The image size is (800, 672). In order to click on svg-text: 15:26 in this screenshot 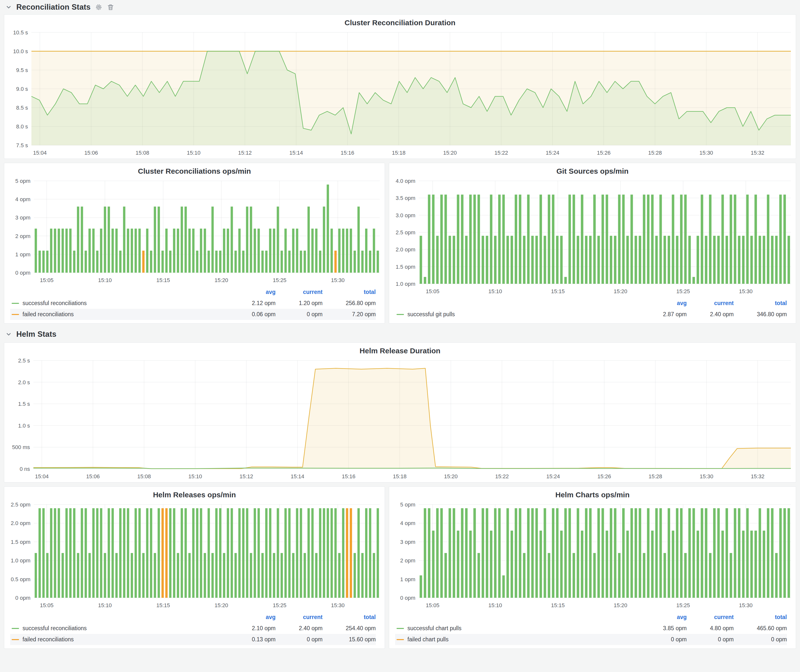, I will do `click(604, 153)`.